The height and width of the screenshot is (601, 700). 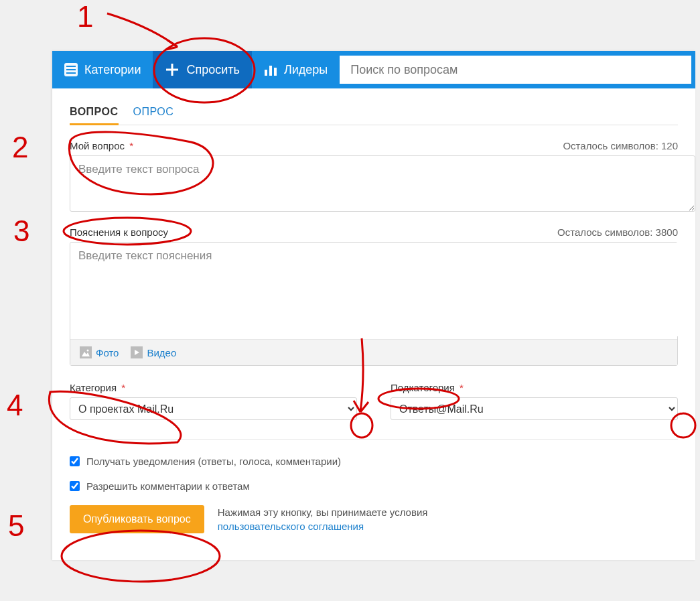 I want to click on notifications-checkbox-row: Получать уведомления (ответы, голоса, ко…, so click(x=374, y=461).